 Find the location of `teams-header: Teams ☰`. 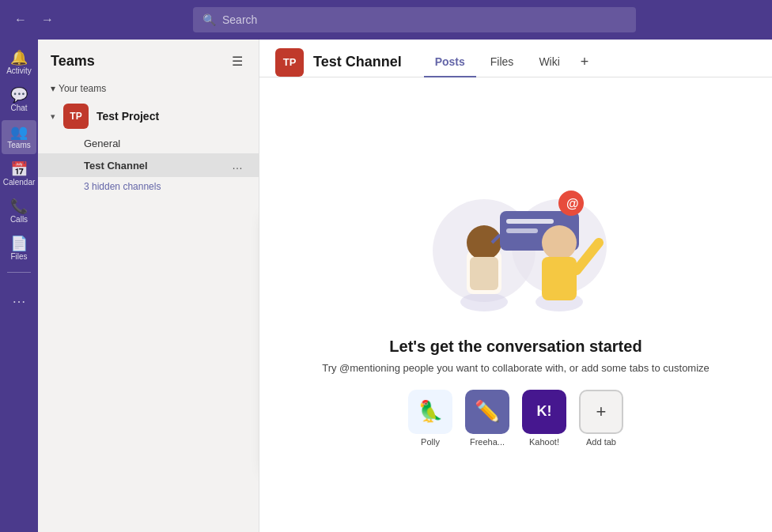

teams-header: Teams ☰ is located at coordinates (149, 60).